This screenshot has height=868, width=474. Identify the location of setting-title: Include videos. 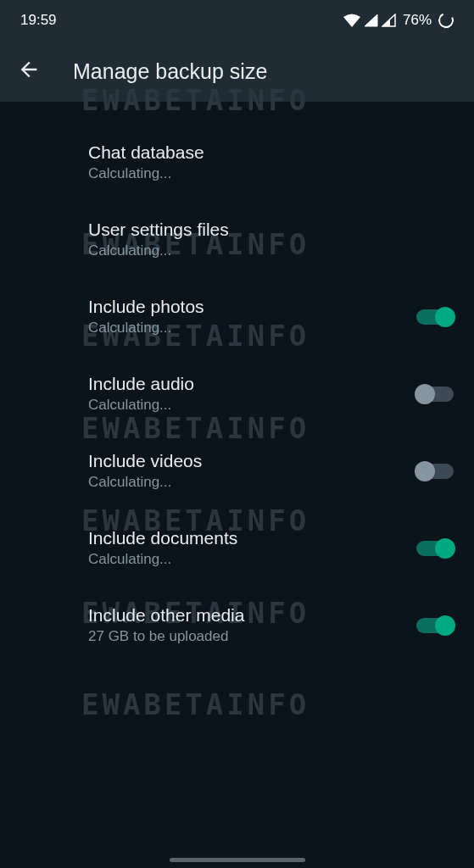
(145, 461).